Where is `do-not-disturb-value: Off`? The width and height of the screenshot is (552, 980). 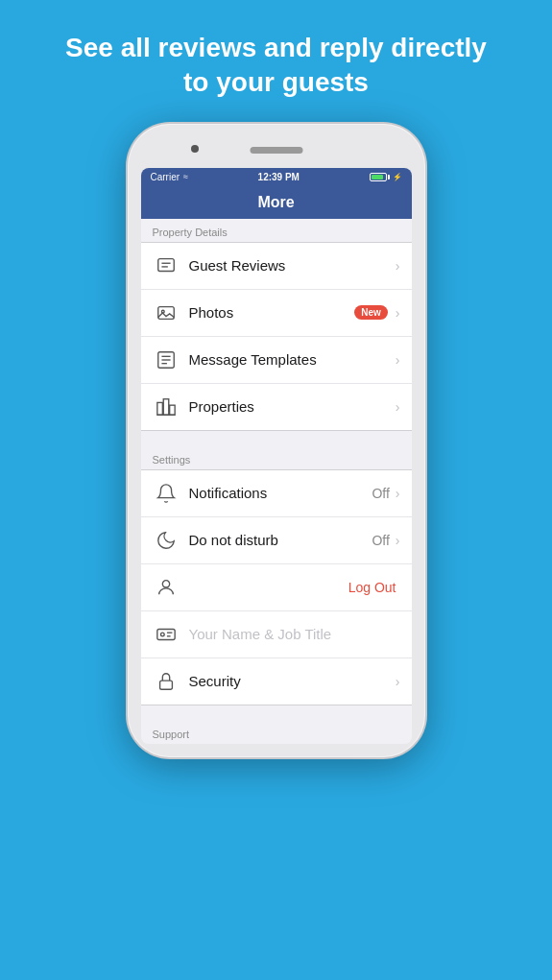 do-not-disturb-value: Off is located at coordinates (380, 540).